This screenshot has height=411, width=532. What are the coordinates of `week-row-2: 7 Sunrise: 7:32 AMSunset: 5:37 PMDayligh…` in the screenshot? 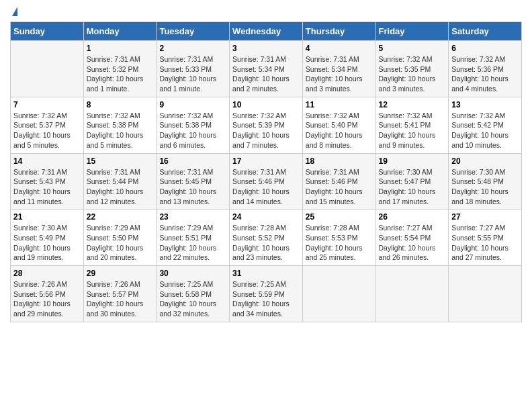 It's located at (266, 125).